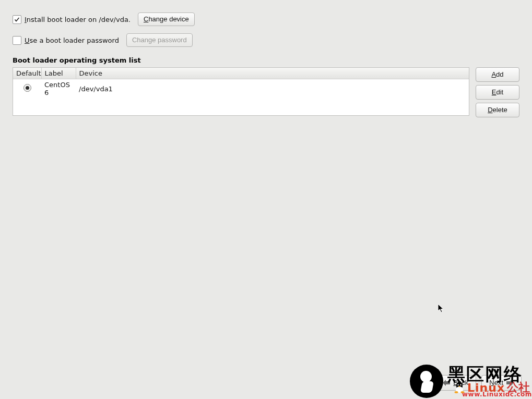  Describe the element at coordinates (501, 383) in the screenshot. I see `next-button: Next` at that location.